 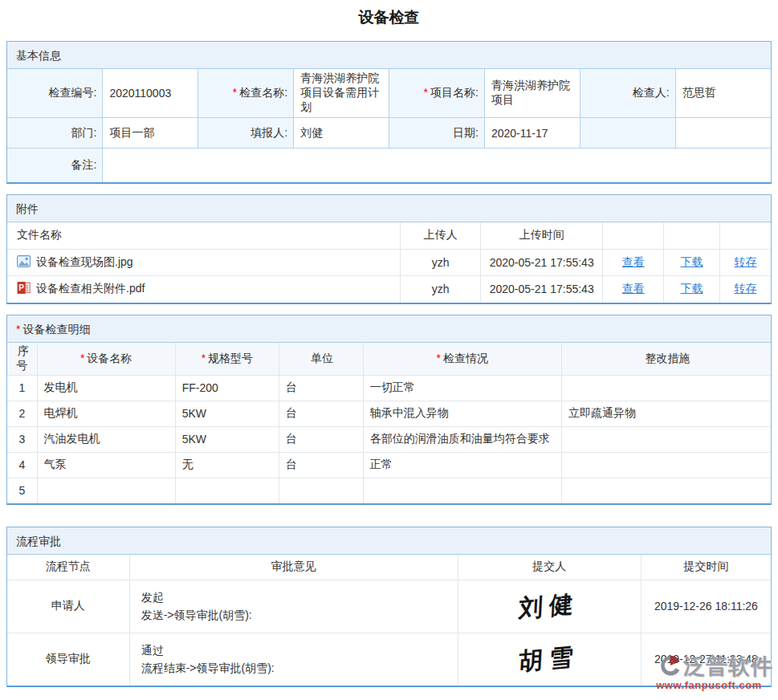 I want to click on equipment-name-cell: 发电机, so click(x=106, y=388).